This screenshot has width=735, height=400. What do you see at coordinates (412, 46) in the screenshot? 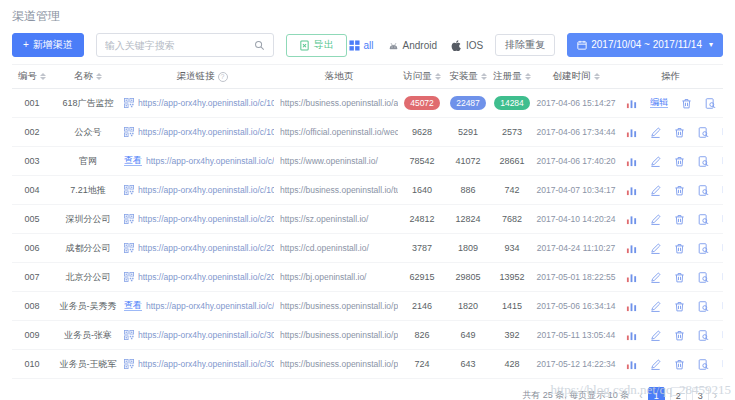
I see `platform-filter-android: Android` at bounding box center [412, 46].